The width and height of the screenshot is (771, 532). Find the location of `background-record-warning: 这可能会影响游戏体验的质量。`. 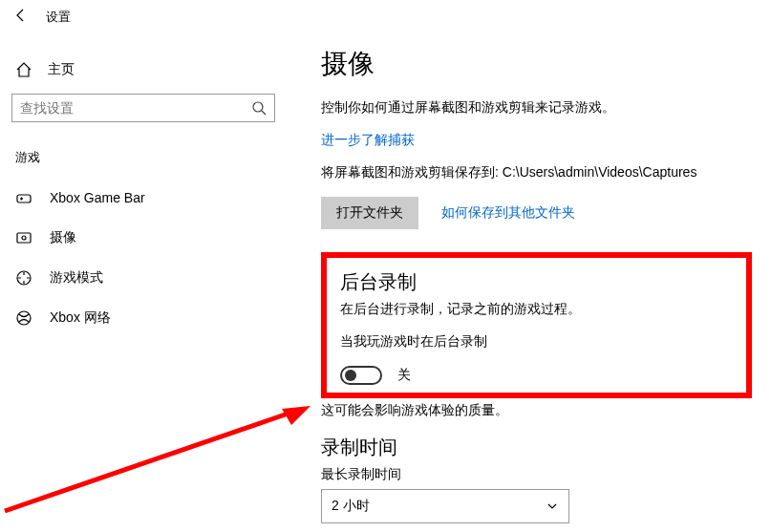

background-record-warning: 这可能会影响游戏体验的质量。 is located at coordinates (537, 411).